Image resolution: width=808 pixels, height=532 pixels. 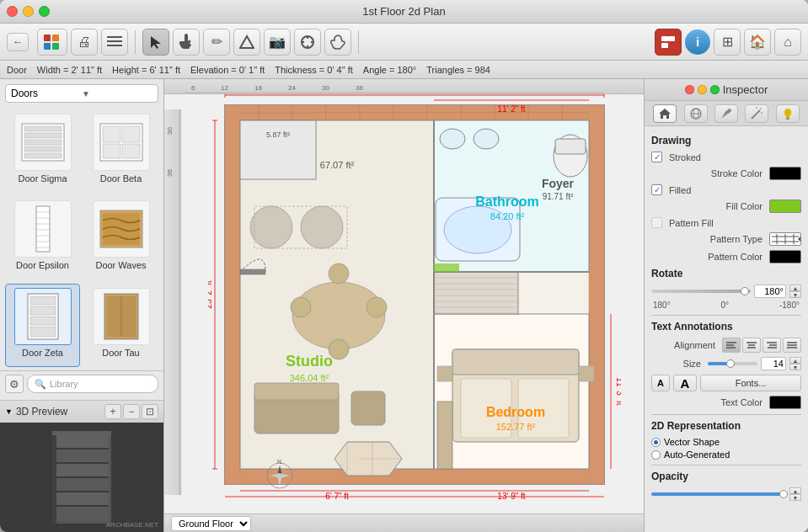 I want to click on pan-tool, so click(x=338, y=42).